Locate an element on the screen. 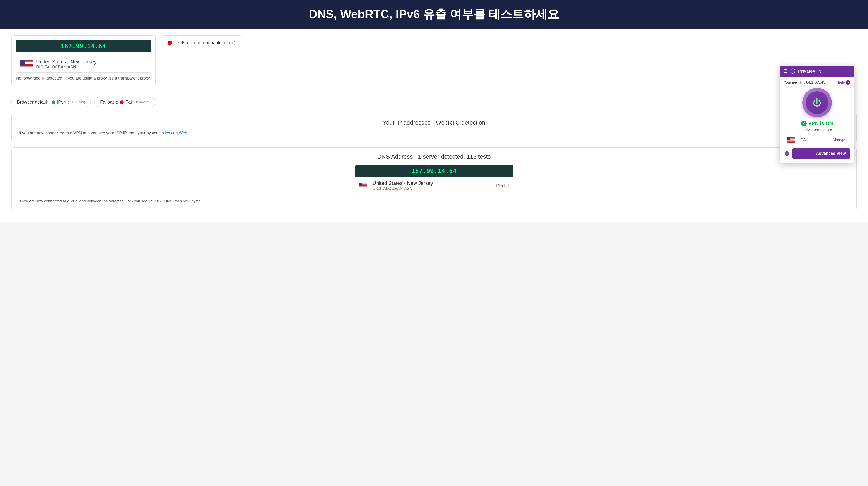 The width and height of the screenshot is (868, 486). webrtc-description: If you are now connected to a VPN and yo… is located at coordinates (434, 133).